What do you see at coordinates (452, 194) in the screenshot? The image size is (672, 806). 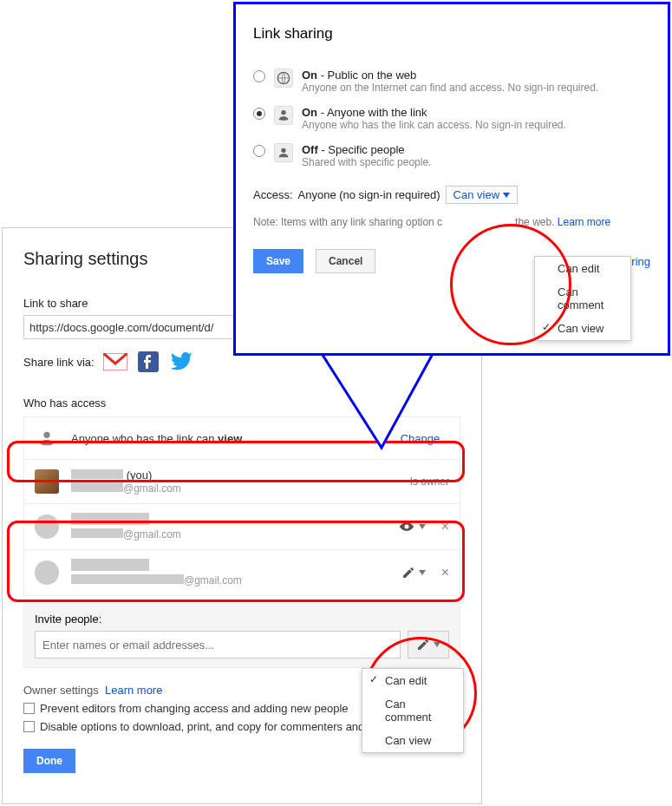 I see `access-permission-row: Access: Anyone (no sign-in required) Can…` at bounding box center [452, 194].